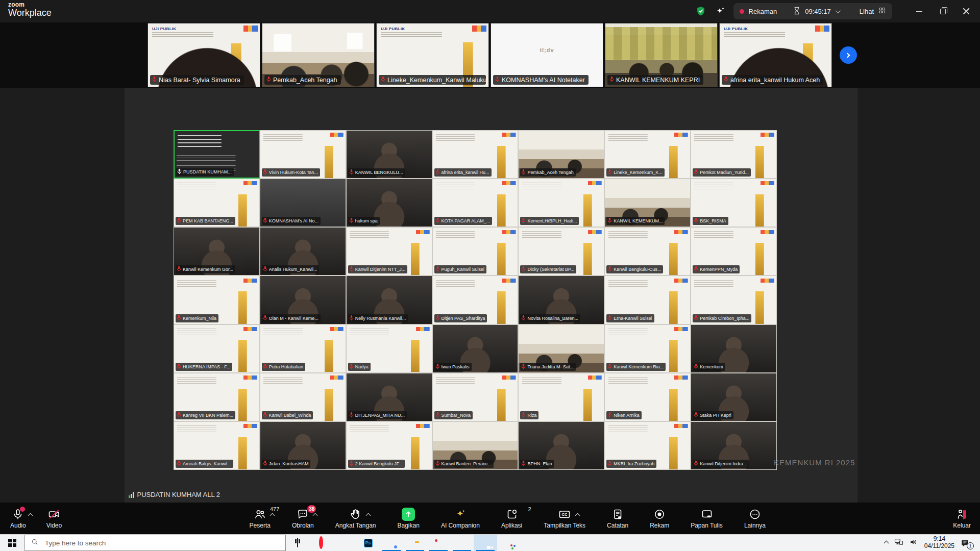 This screenshot has width=980, height=551. Describe the element at coordinates (939, 543) in the screenshot. I see `taskbar-clock: 9:14 04/11/2025` at that location.